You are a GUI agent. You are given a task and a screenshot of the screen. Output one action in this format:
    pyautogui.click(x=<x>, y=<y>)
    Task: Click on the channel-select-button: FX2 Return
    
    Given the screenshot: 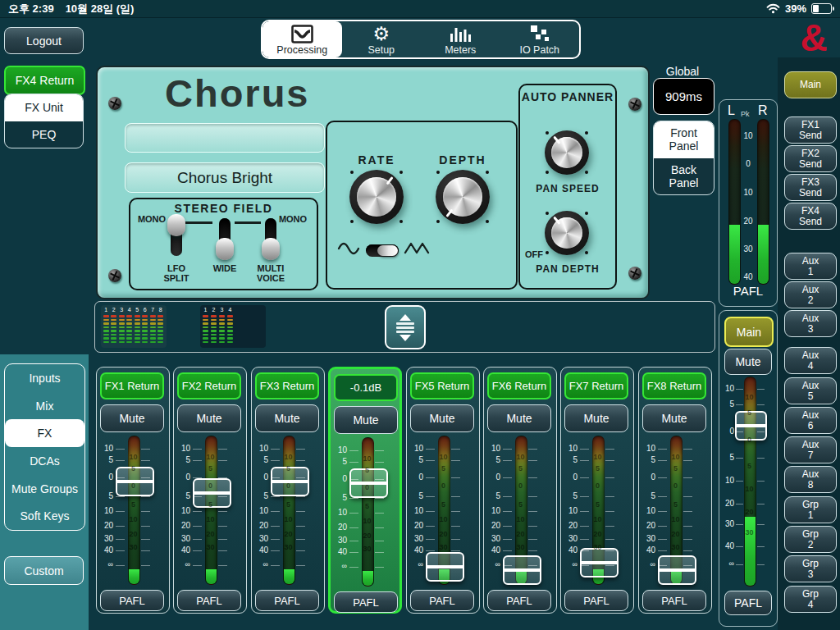 What is the action you would take?
    pyautogui.click(x=209, y=386)
    